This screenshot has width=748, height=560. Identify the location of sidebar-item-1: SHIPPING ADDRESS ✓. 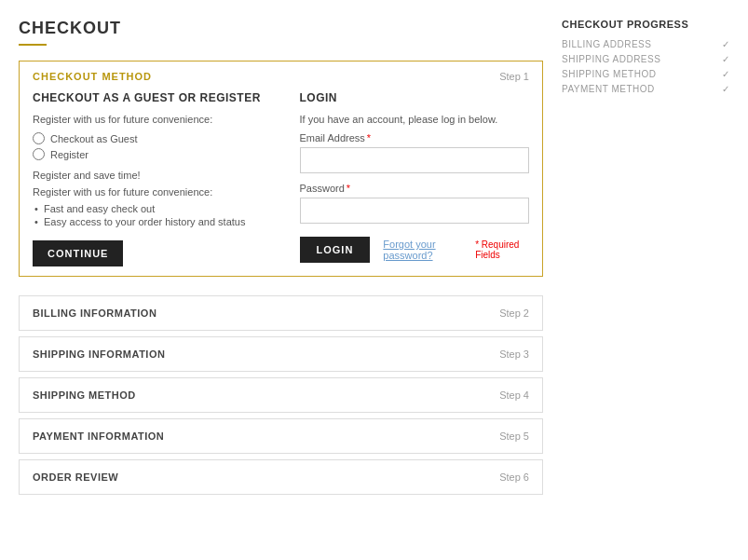
(646, 60).